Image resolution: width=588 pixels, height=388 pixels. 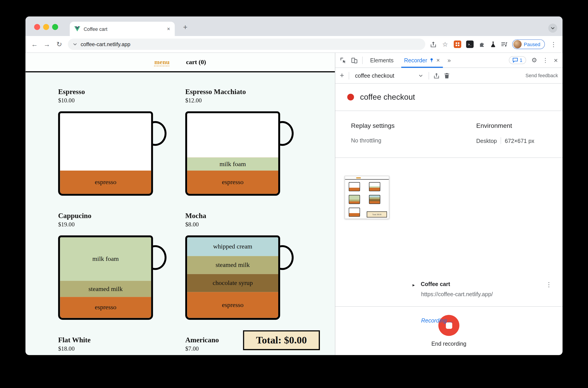 I want to click on devtools-close-icon: ✕, so click(x=556, y=60).